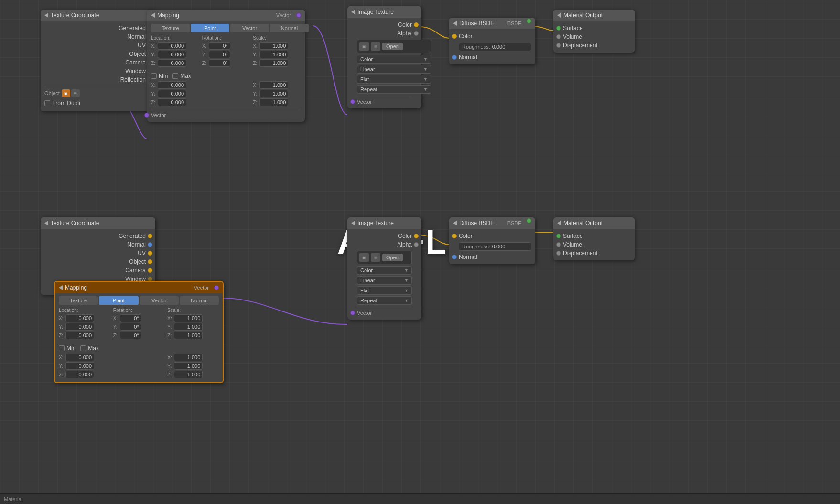  What do you see at coordinates (492, 241) in the screenshot?
I see `diffuse-node-bottom: Diffuse BSDF BSDF Color Roughness: 0.000…` at bounding box center [492, 241].